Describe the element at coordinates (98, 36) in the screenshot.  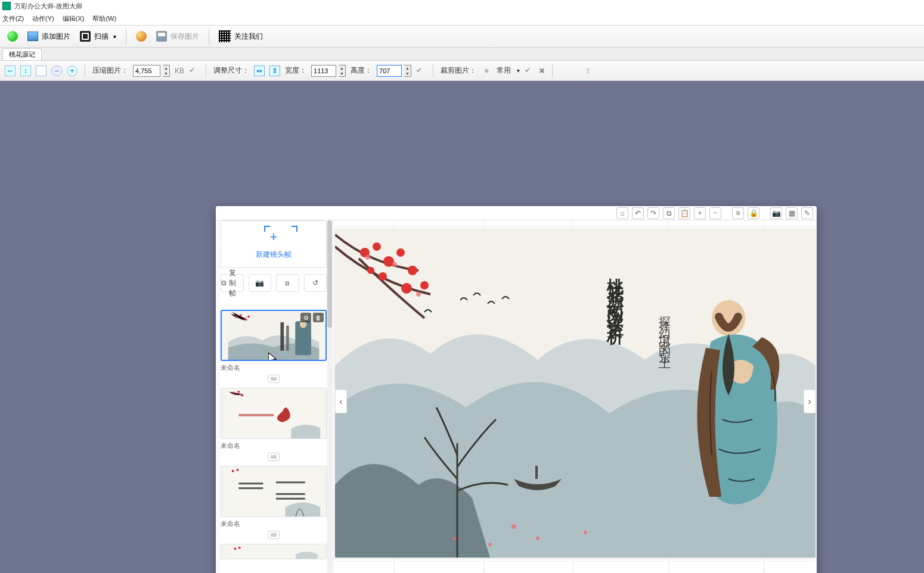
I see `scan-button: 扫描 ▾` at that location.